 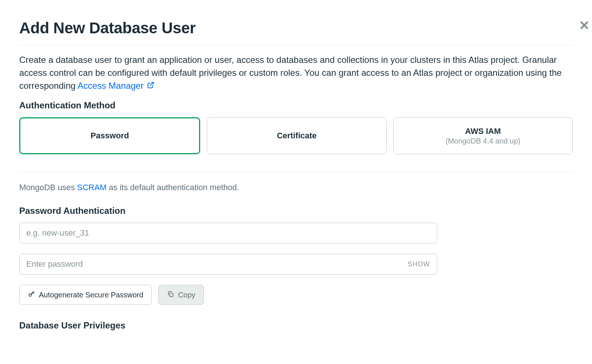 What do you see at coordinates (151, 86) in the screenshot?
I see `external-link-icon` at bounding box center [151, 86].